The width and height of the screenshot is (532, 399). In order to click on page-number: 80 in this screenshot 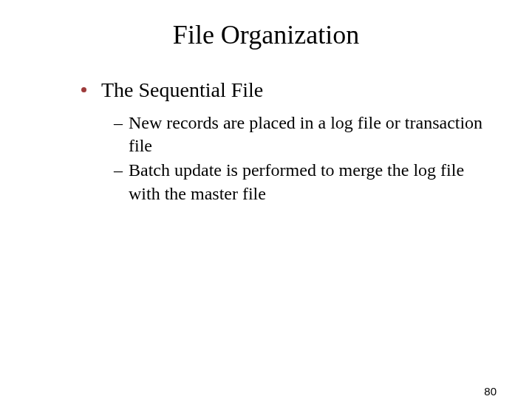, I will do `click(491, 392)`.